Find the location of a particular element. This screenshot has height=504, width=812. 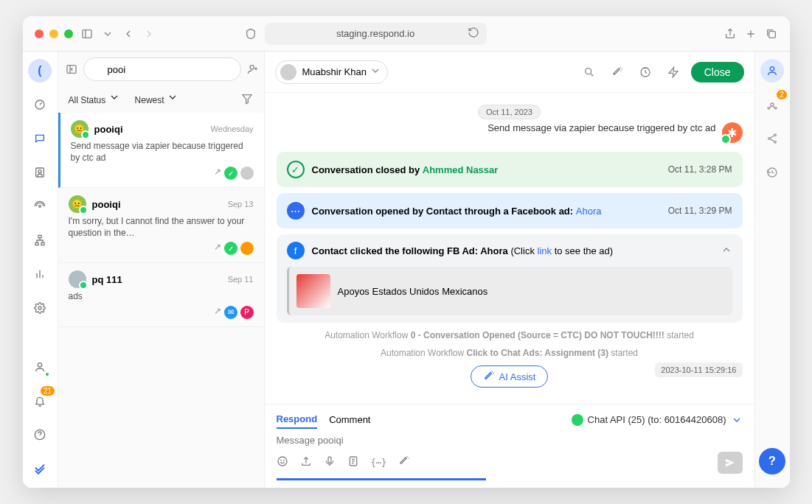

assignee-selector: Muabshir Khan is located at coordinates (332, 72).